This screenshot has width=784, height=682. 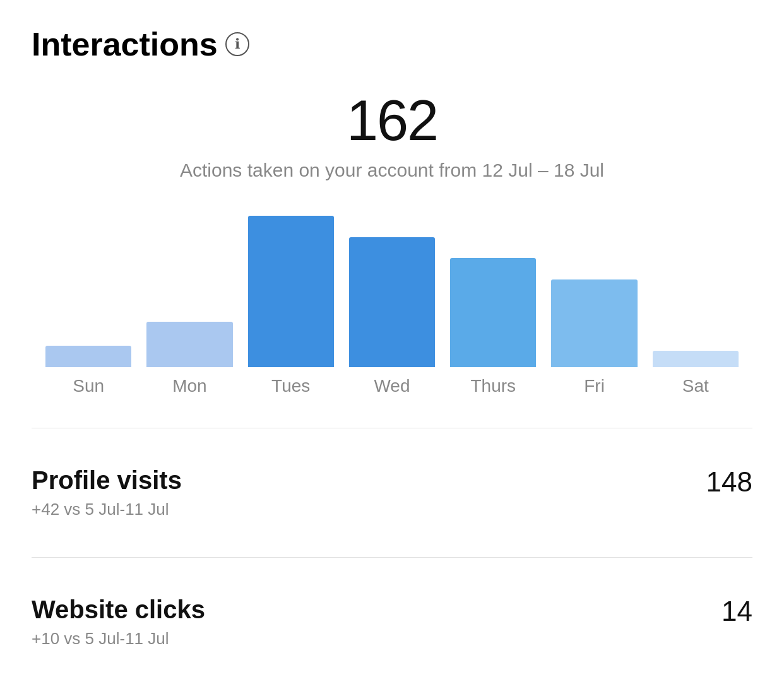 I want to click on bar-group-sun, so click(x=88, y=356).